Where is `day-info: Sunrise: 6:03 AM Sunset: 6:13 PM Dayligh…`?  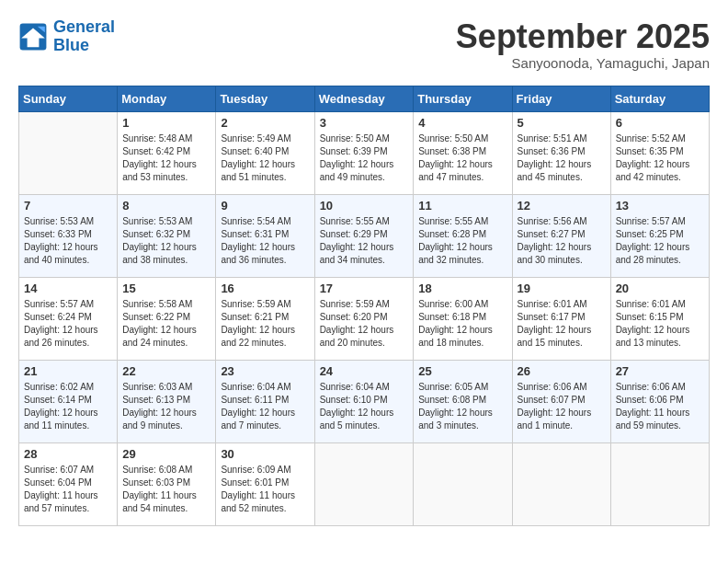 day-info: Sunrise: 6:03 AM Sunset: 6:13 PM Dayligh… is located at coordinates (166, 407).